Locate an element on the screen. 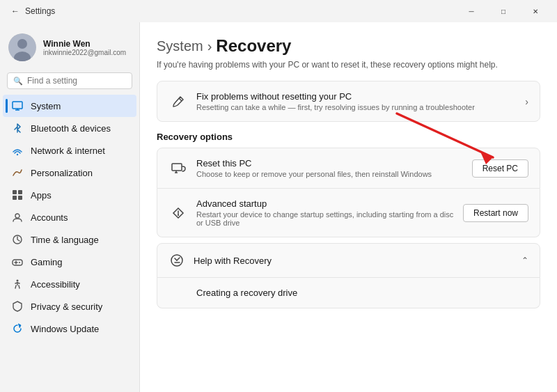 This screenshot has width=557, height=392. privacy-icon is located at coordinates (17, 306).